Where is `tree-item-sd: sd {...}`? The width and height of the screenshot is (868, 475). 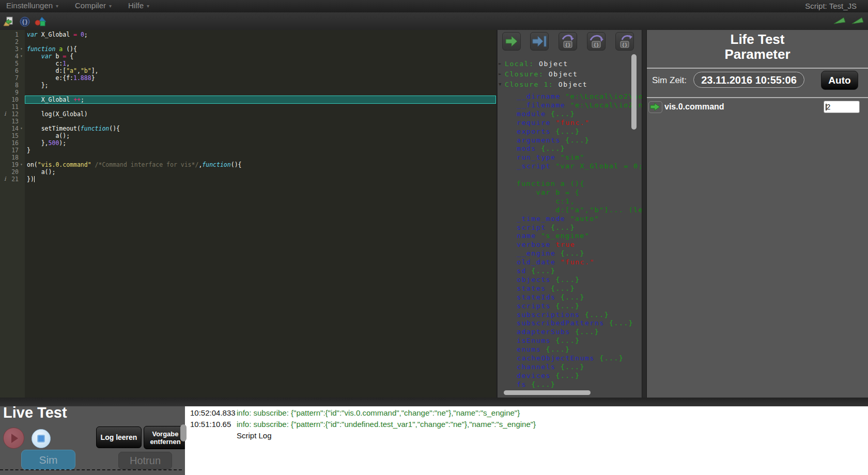
tree-item-sd: sd {...} is located at coordinates (569, 271).